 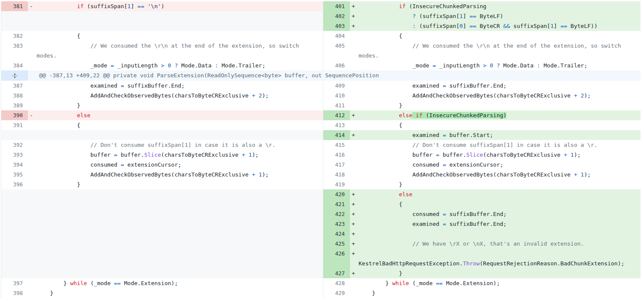 What do you see at coordinates (500, 214) in the screenshot?
I see `code-line: consumed = suffixBuffer.End;` at bounding box center [500, 214].